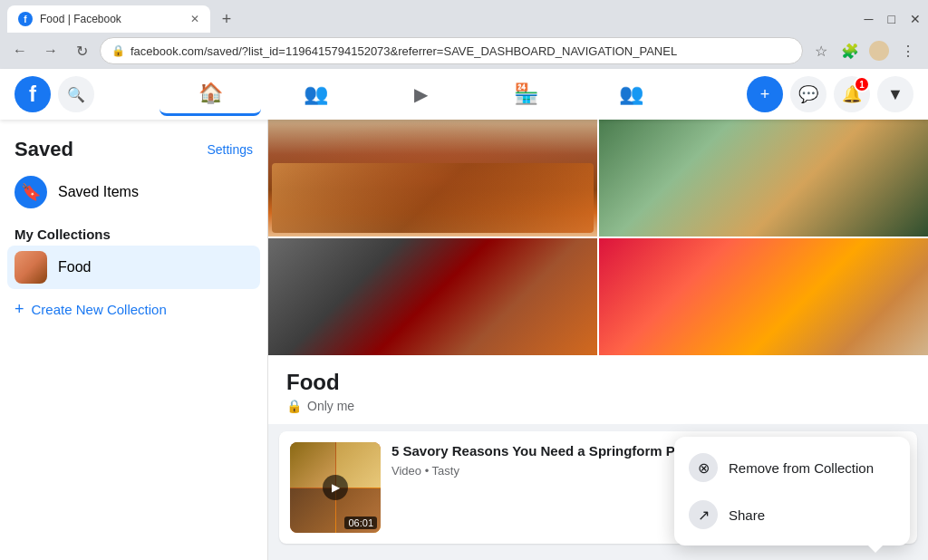 The image size is (928, 560). I want to click on url-text: facebook.com/saved/?list_id=119641579415…, so click(460, 51).